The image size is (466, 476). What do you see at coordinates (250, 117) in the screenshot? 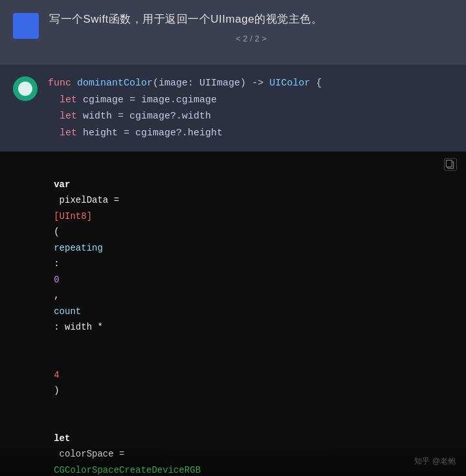
I see `code-line-3: let width = cgimage?.width` at bounding box center [250, 117].